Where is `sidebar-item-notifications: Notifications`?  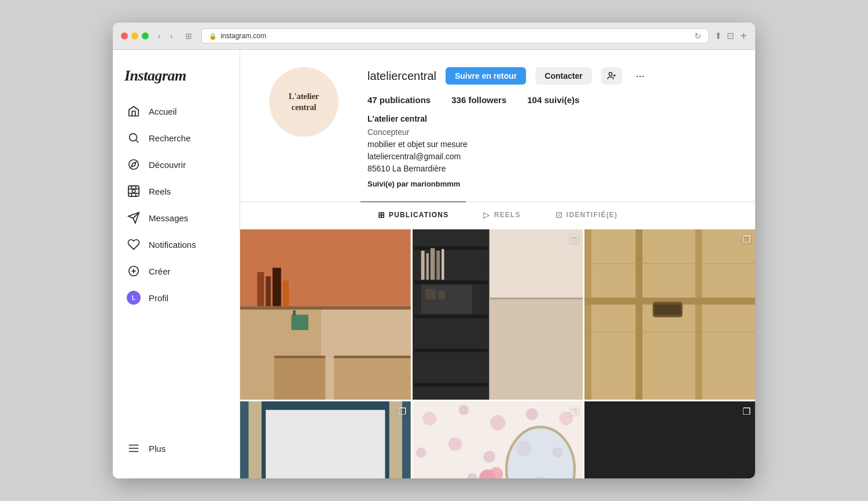
sidebar-item-notifications: Notifications is located at coordinates (176, 244).